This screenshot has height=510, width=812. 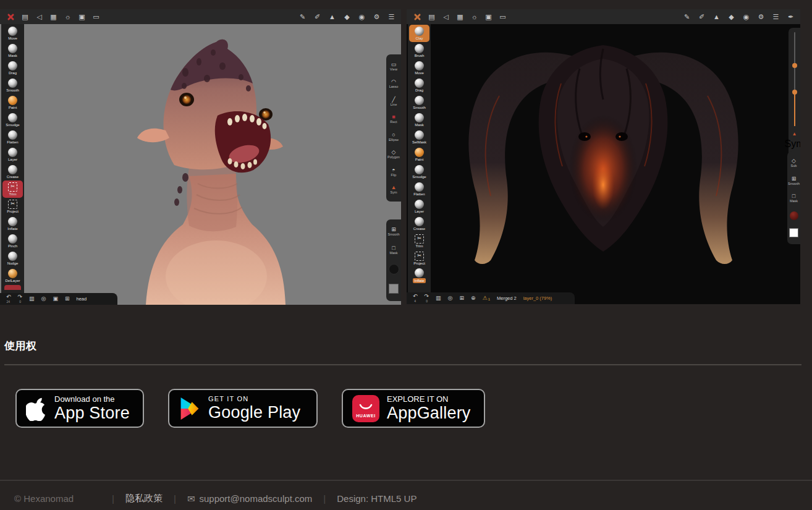 What do you see at coordinates (82, 299) in the screenshot?
I see `mesh-name: head` at bounding box center [82, 299].